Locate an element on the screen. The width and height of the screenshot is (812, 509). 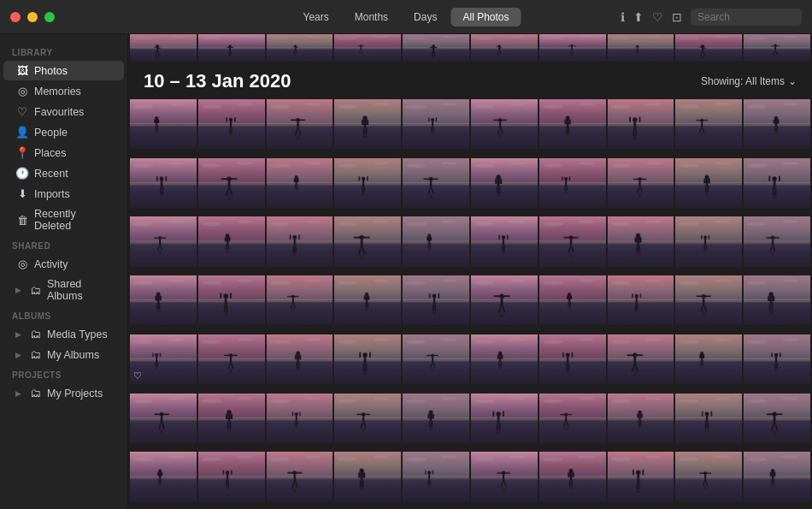
tab-months: Months is located at coordinates (371, 17).